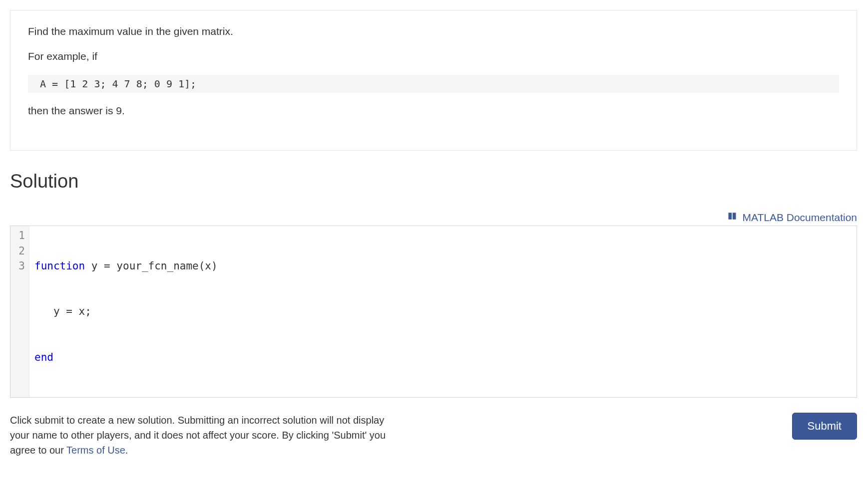 Image resolution: width=867 pixels, height=504 pixels. What do you see at coordinates (20, 252) in the screenshot?
I see `line-number: 2` at bounding box center [20, 252].